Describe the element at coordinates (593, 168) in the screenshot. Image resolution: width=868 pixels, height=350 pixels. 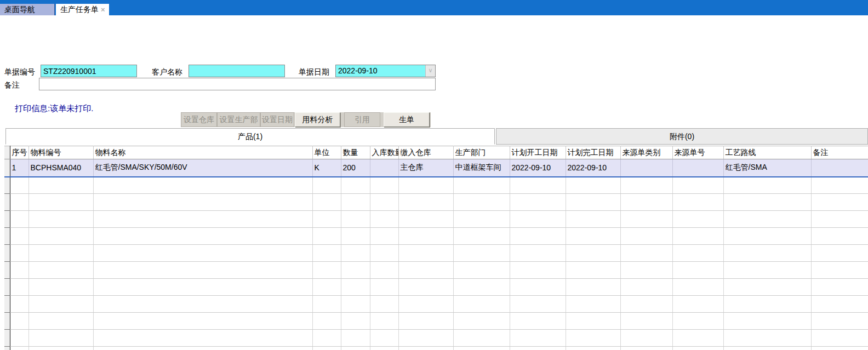
I see `cell-plan-finish-date: 2022-09-10` at that location.